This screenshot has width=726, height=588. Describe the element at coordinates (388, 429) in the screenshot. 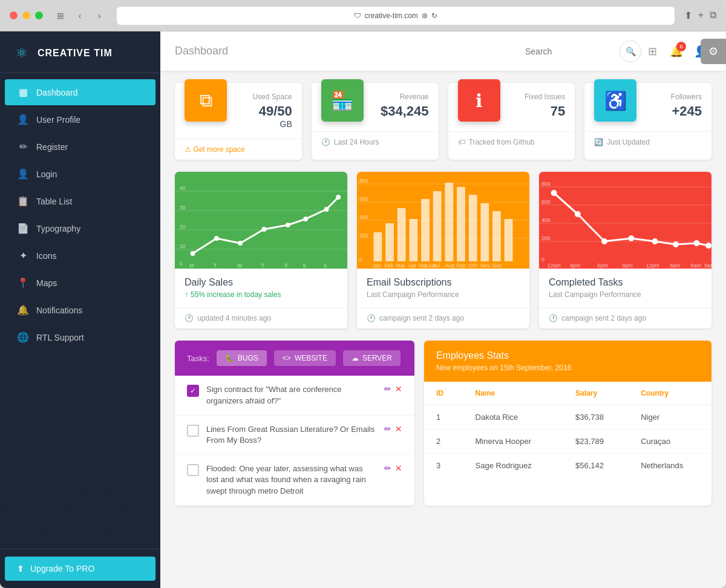

I see `task-edit-2: ✏` at that location.